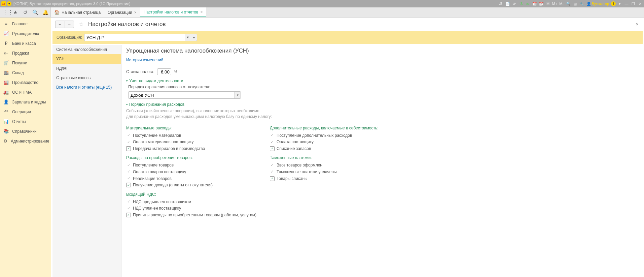 This screenshot has width=644, height=277. What do you see at coordinates (598, 4) in the screenshot?
I see `user-label: 👤 Бухгалтер` at bounding box center [598, 4].